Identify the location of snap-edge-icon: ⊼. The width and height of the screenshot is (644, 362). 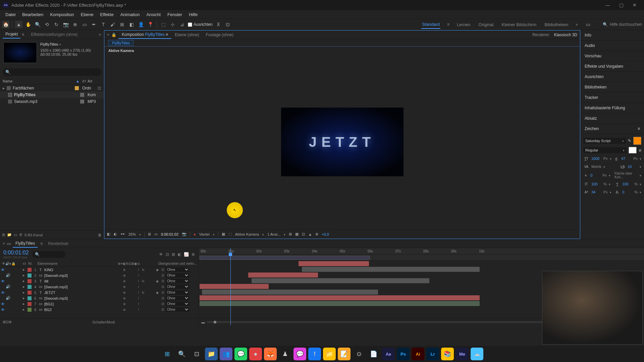
(218, 24).